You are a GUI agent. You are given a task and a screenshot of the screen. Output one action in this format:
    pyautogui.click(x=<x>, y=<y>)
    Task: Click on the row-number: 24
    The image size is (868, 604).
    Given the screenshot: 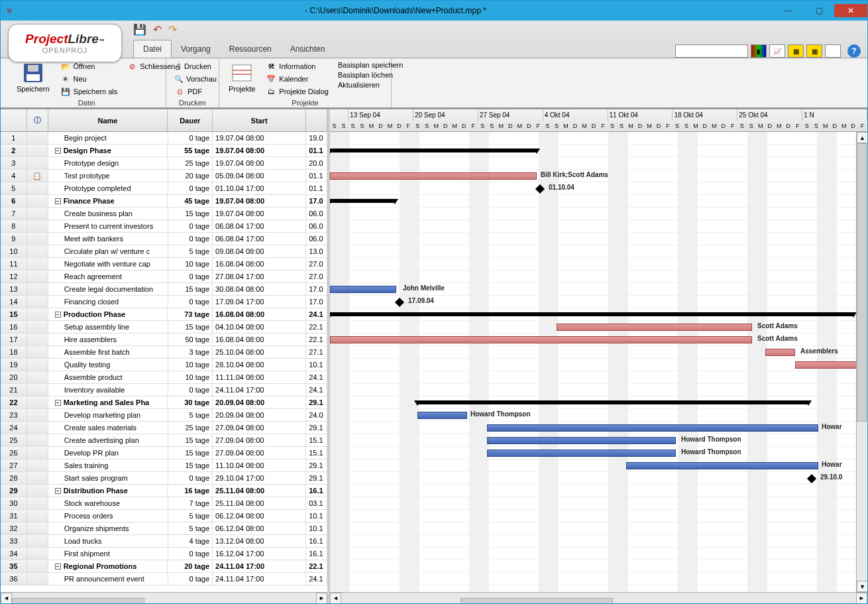 What is the action you would take?
    pyautogui.click(x=14, y=428)
    